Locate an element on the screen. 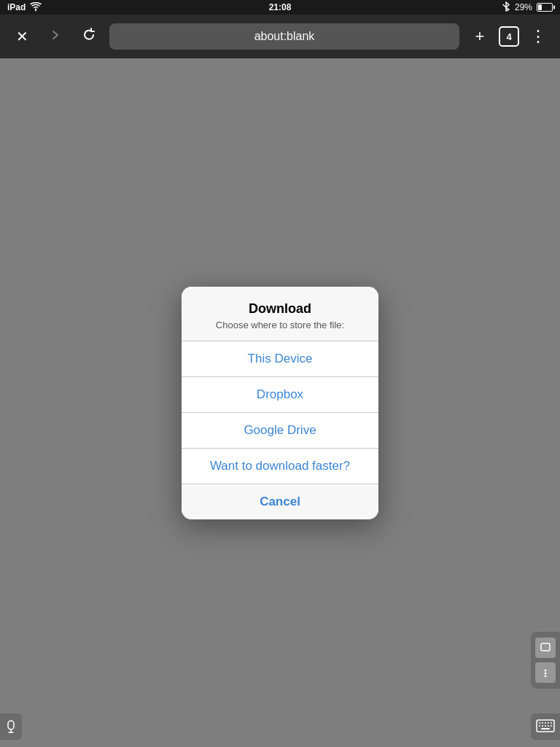 This screenshot has width=560, height=747. back-icon is located at coordinates (55, 36).